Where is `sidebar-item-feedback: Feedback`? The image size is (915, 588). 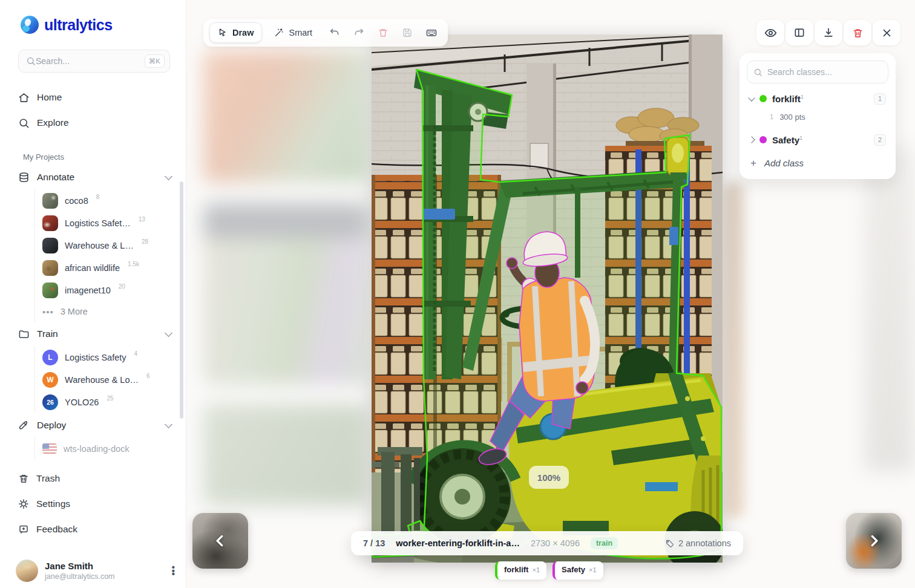
sidebar-item-feedback: Feedback is located at coordinates (94, 529).